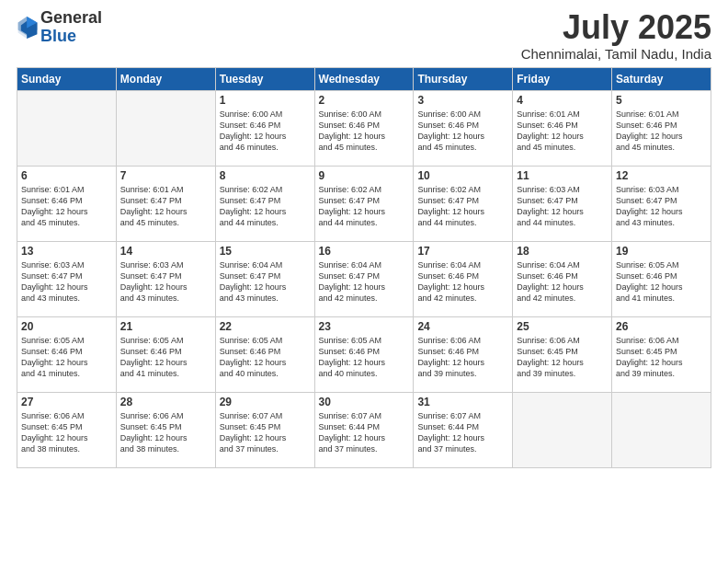  Describe the element at coordinates (265, 251) in the screenshot. I see `day-number: 15` at that location.